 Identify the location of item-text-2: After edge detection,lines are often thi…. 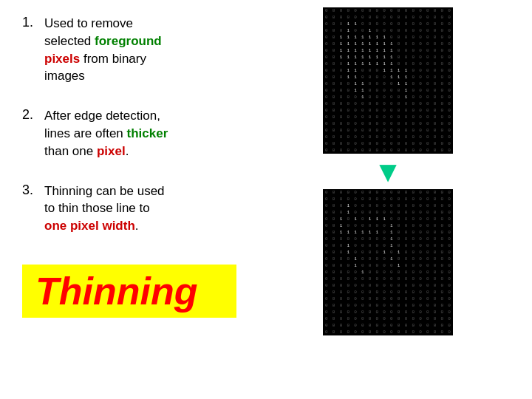
(106, 133).